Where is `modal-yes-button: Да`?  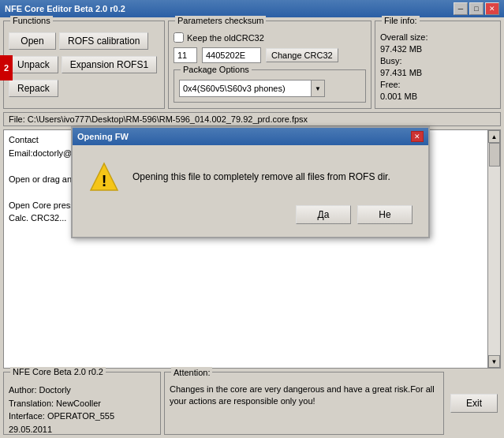
modal-yes-button: Да is located at coordinates (323, 215).